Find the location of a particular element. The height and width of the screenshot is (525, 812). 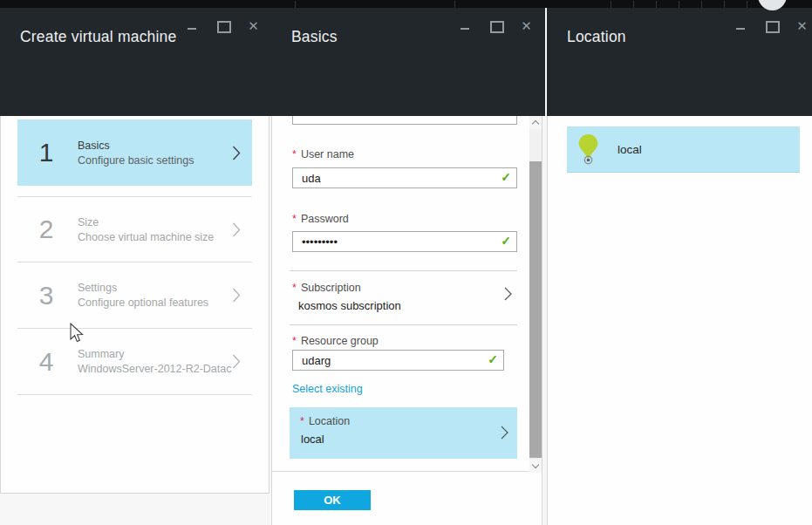

scrollbar is located at coordinates (536, 295).